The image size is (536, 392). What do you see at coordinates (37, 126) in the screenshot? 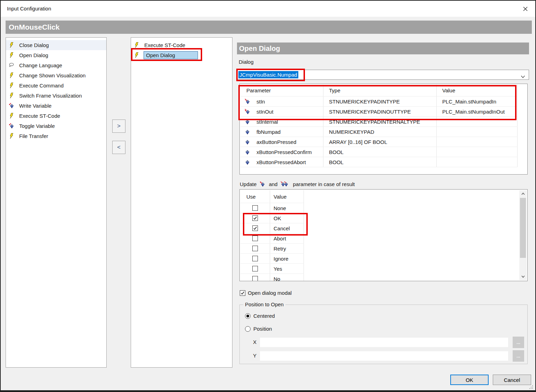
I see `list-item-label: Toggle Variable` at bounding box center [37, 126].